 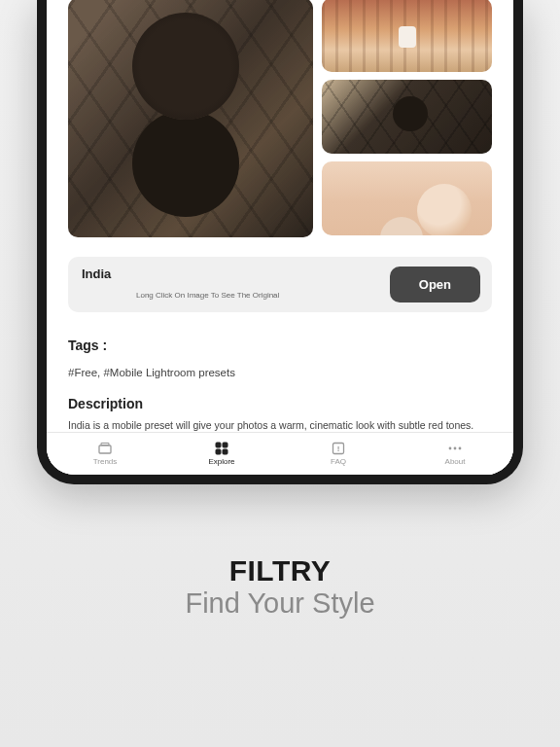 What do you see at coordinates (436, 284) in the screenshot?
I see `open-button: Open` at bounding box center [436, 284].